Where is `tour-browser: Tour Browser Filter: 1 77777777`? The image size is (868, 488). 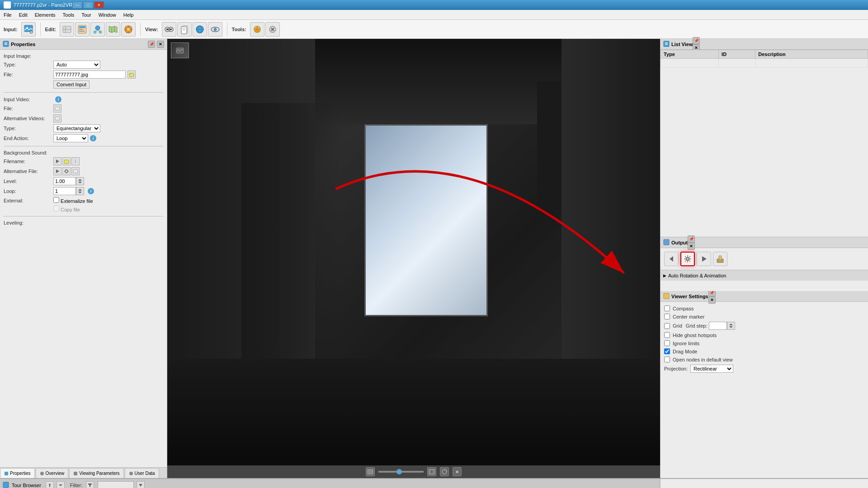 tour-browser: Tour Browser Filter: 1 77777777 is located at coordinates (330, 483).